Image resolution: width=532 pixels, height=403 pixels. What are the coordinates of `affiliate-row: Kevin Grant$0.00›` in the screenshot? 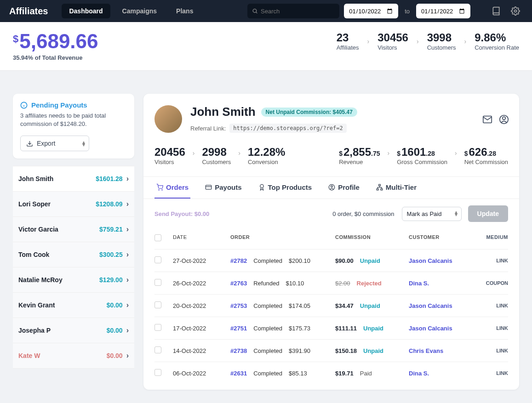 It's located at (74, 305).